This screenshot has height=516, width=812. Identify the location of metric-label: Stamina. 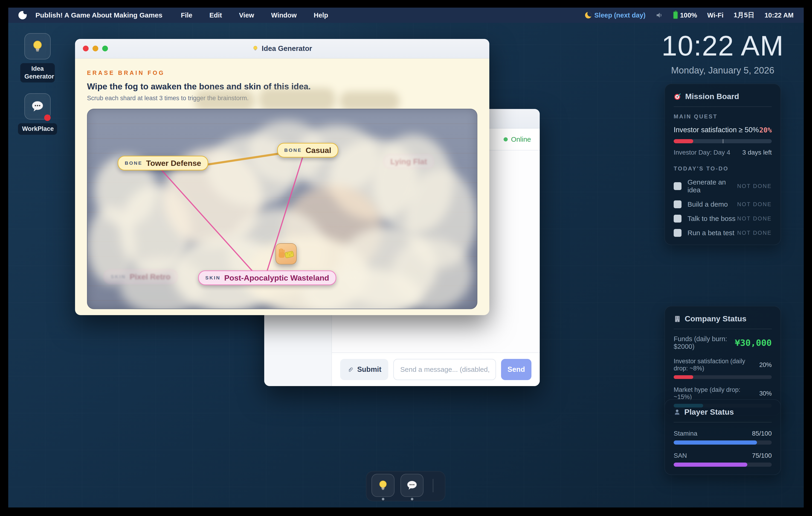
(686, 434).